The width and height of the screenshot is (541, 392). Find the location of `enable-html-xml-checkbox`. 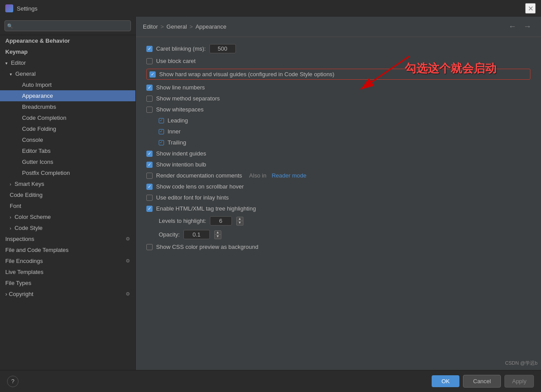

enable-html-xml-checkbox is located at coordinates (149, 209).